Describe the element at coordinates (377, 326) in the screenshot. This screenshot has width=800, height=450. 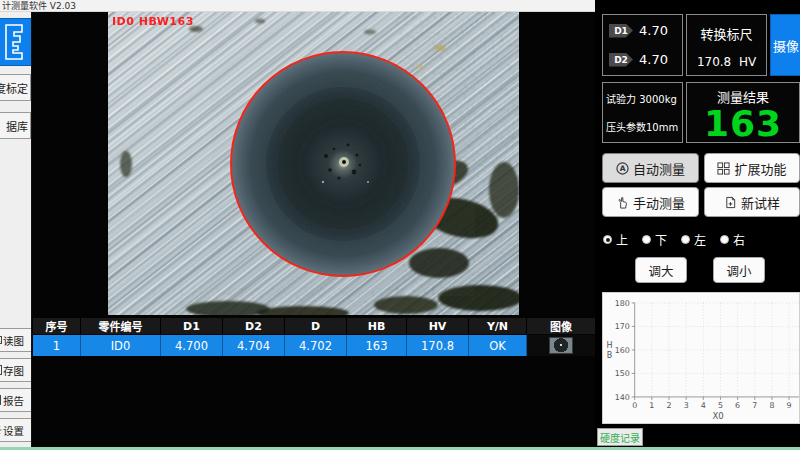
I see `col-header-hb: HB` at that location.